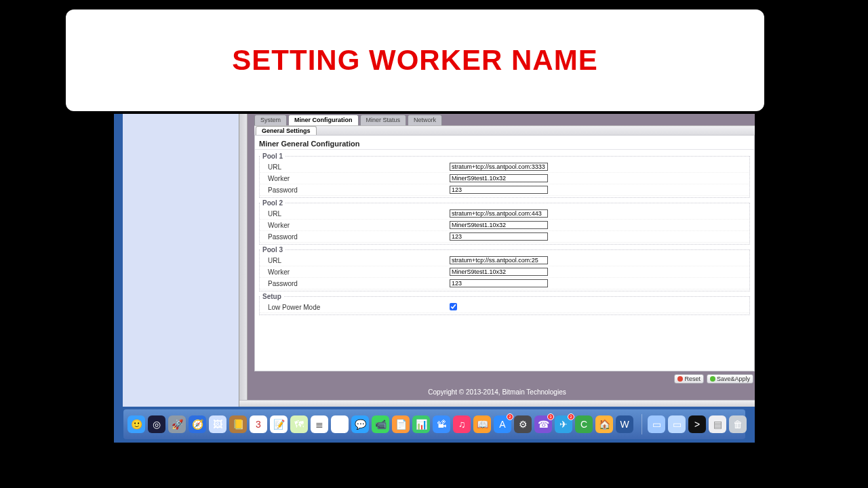 The height and width of the screenshot is (488, 868). What do you see at coordinates (355, 283) in the screenshot?
I see `pool-3-pass-label: Password` at bounding box center [355, 283].